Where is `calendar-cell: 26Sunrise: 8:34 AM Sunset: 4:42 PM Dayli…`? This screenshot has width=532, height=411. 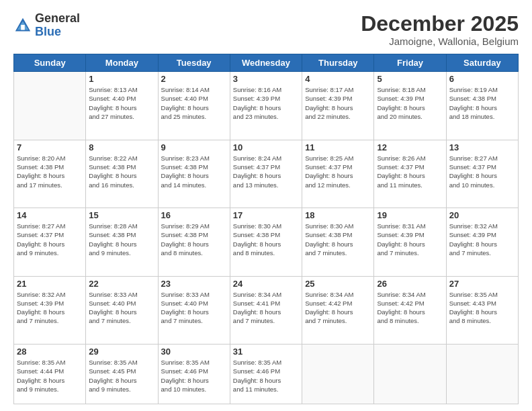 calendar-cell: 26Sunrise: 8:34 AM Sunset: 4:42 PM Dayli… is located at coordinates (410, 310).